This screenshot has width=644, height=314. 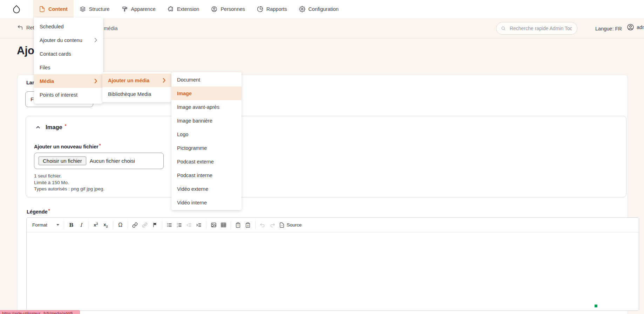 I want to click on pie-chart-icon, so click(x=260, y=9).